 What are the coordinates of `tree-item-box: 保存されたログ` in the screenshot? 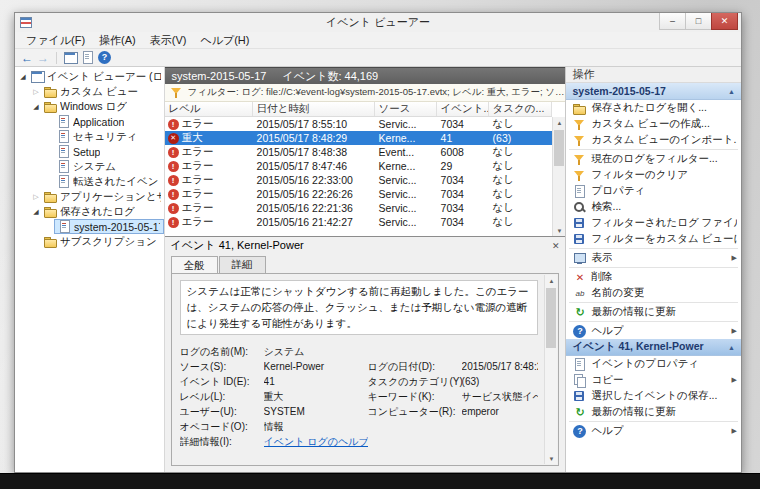 It's located at (90, 212).